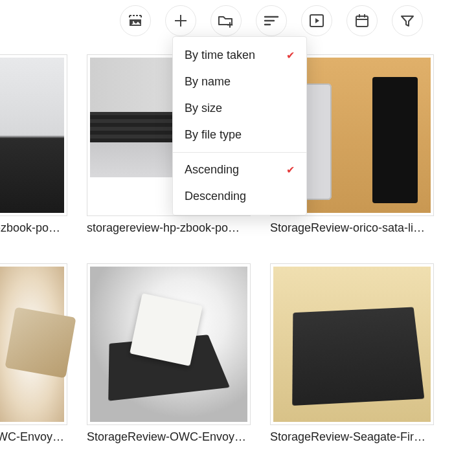 This screenshot has width=476, height=462. I want to click on filter-button, so click(407, 21).